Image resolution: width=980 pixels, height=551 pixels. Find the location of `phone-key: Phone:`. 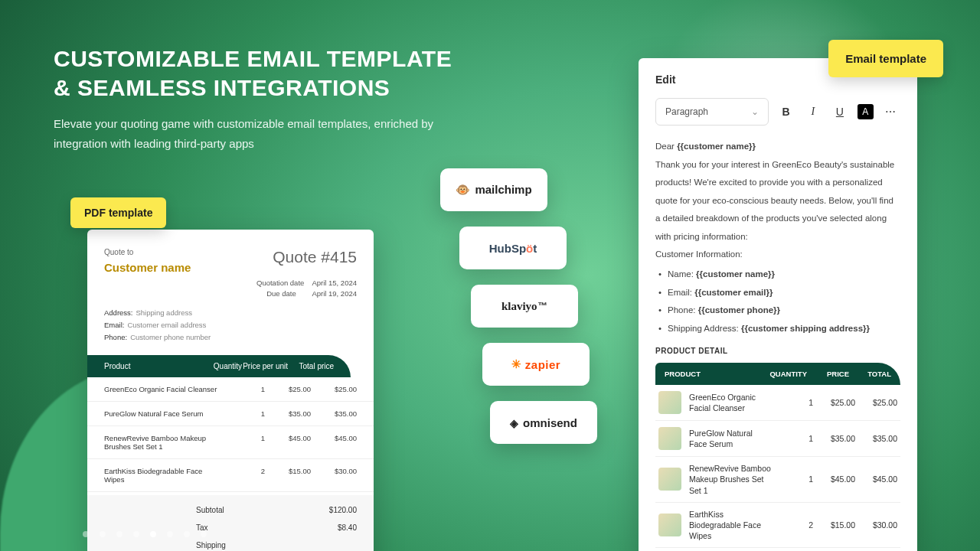

phone-key: Phone: is located at coordinates (116, 337).